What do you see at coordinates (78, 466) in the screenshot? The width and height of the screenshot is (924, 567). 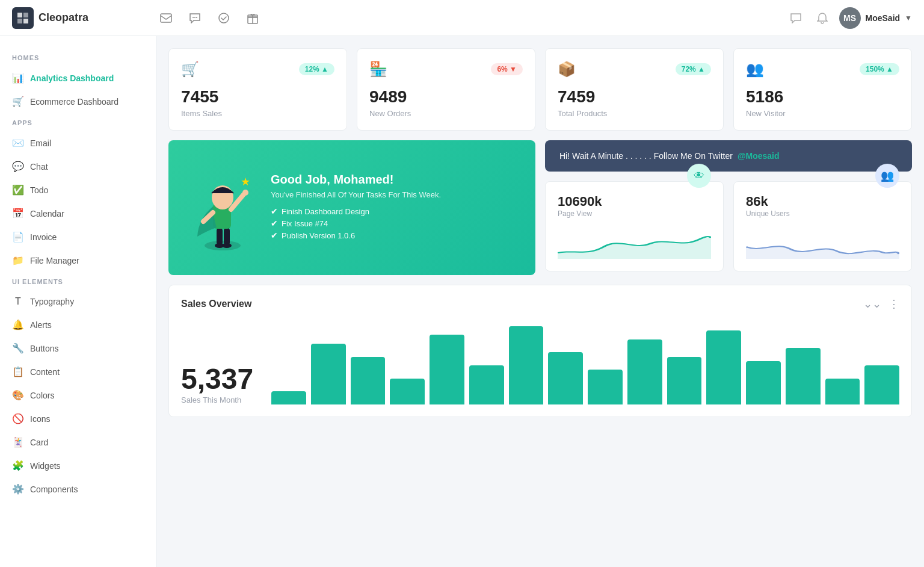 I see `sidebar-item-widgets: 🧩Widgets` at bounding box center [78, 466].